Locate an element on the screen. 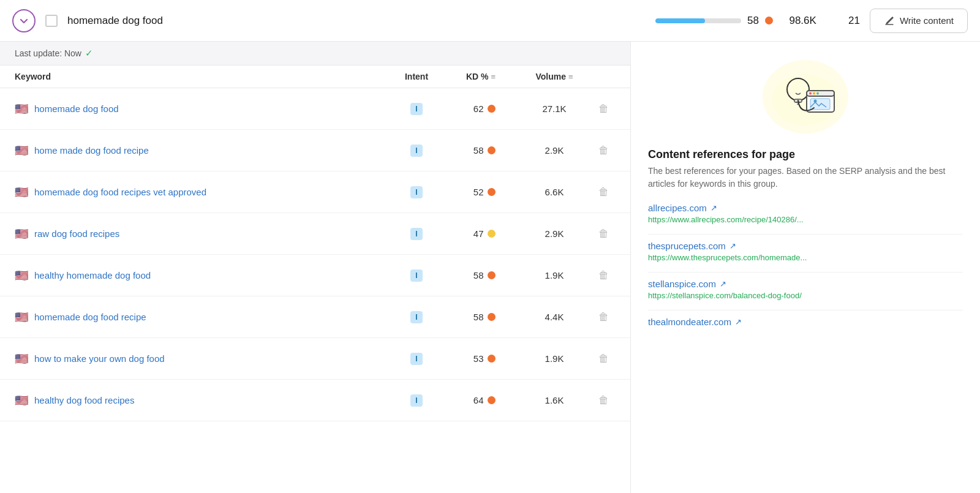 The image size is (980, 493). volume-filter-icon: ≡ is located at coordinates (571, 77).